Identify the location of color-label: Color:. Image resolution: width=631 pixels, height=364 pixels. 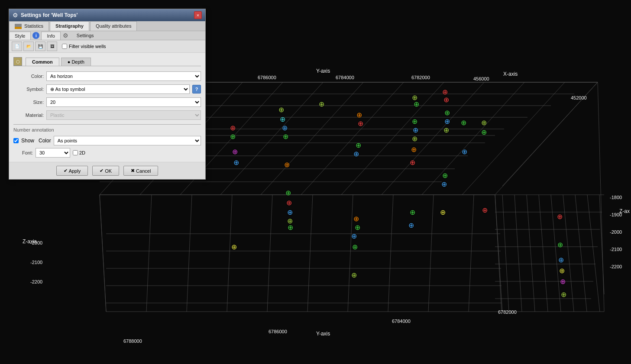
(29, 76).